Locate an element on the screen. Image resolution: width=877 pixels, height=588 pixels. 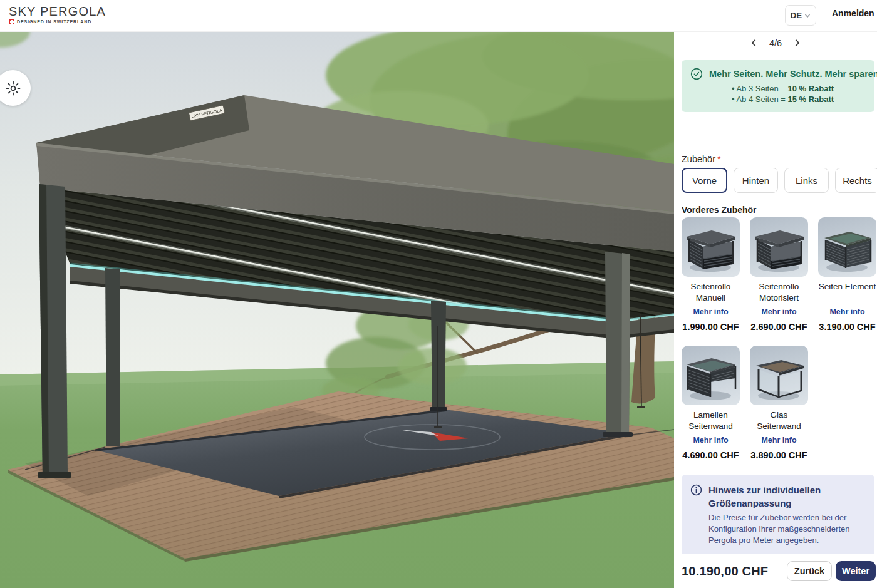
prev-step-button is located at coordinates (754, 43).